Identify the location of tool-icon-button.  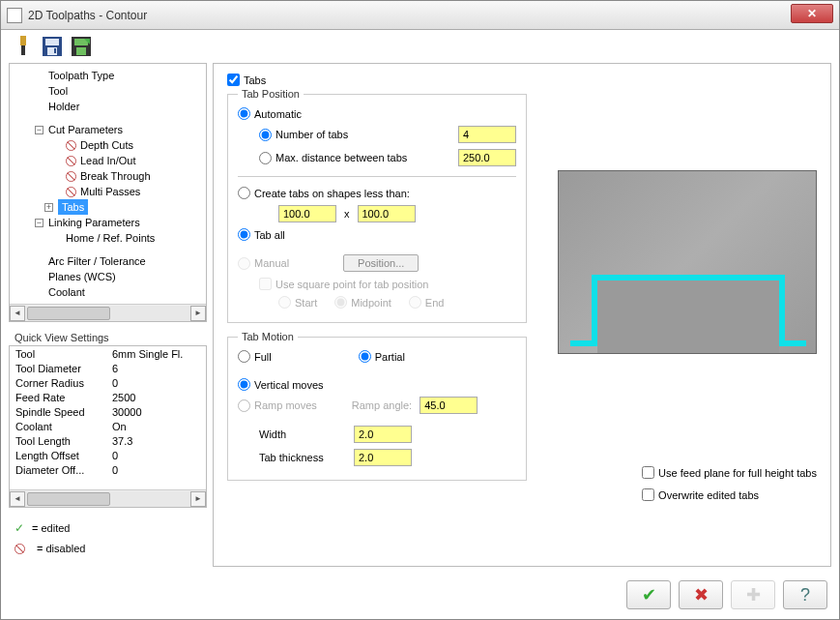
(23, 46).